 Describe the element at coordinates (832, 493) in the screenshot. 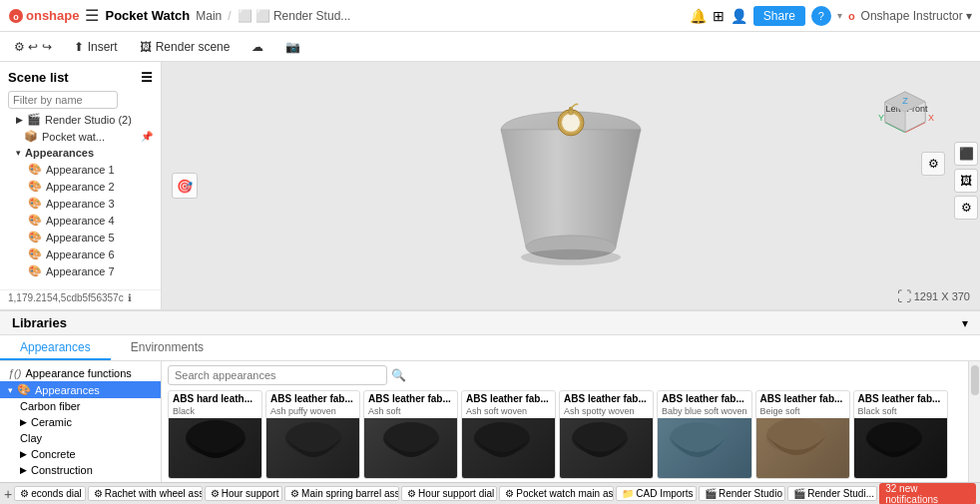

I see `taskbar-item-render-studio-2: 🎬 Render Studi...` at that location.